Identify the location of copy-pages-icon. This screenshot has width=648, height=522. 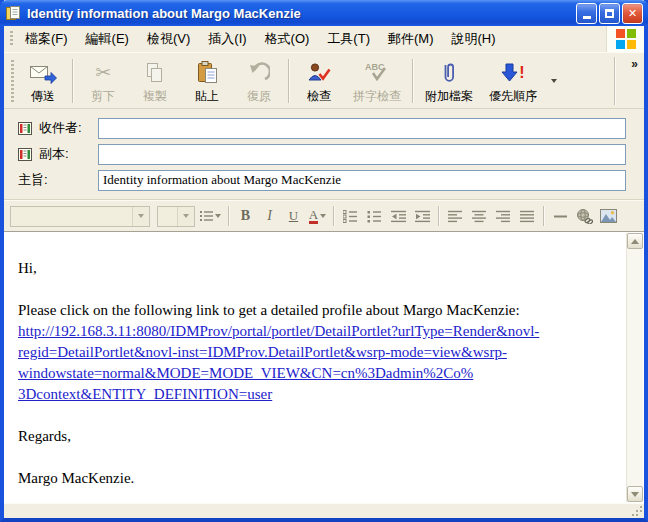
(155, 73).